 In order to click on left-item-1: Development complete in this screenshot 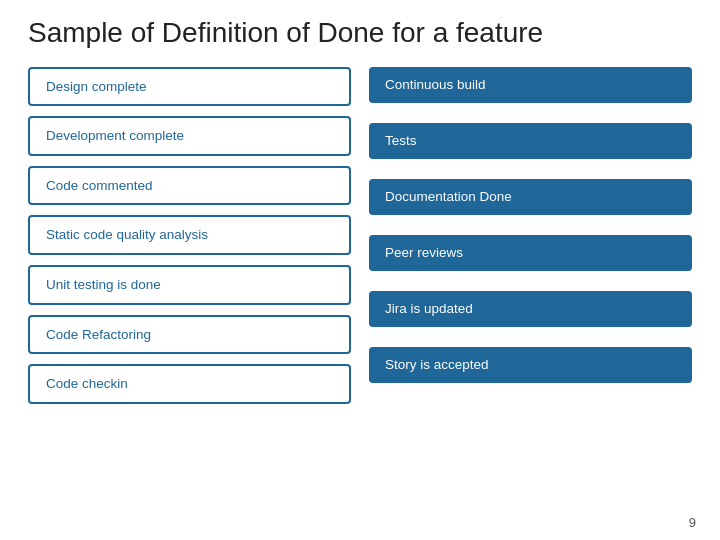, I will do `click(190, 136)`.